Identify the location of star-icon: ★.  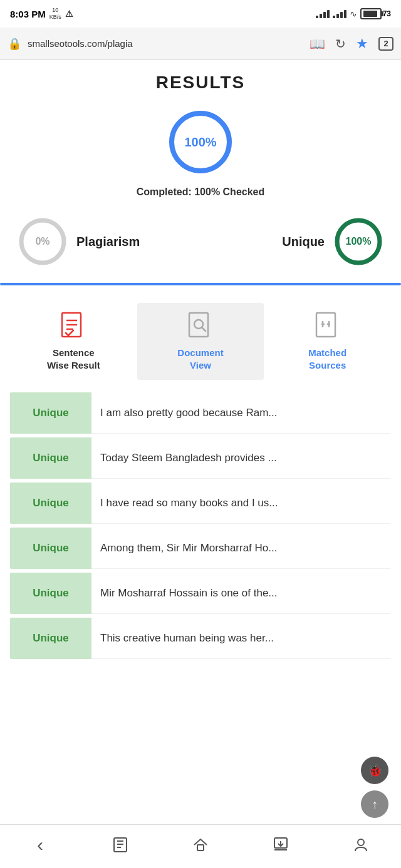
(362, 44).